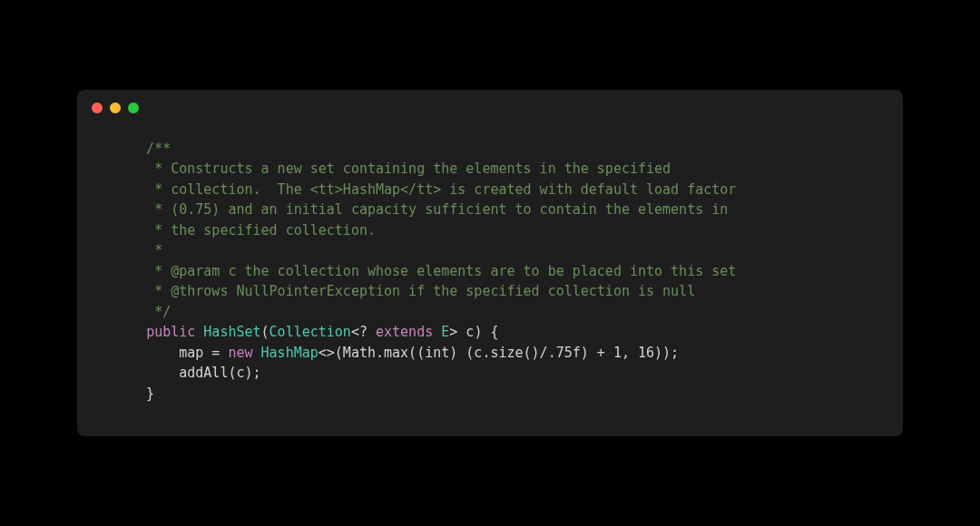 The image size is (980, 526). Describe the element at coordinates (187, 373) in the screenshot. I see `code-line: addAll(c);` at that location.